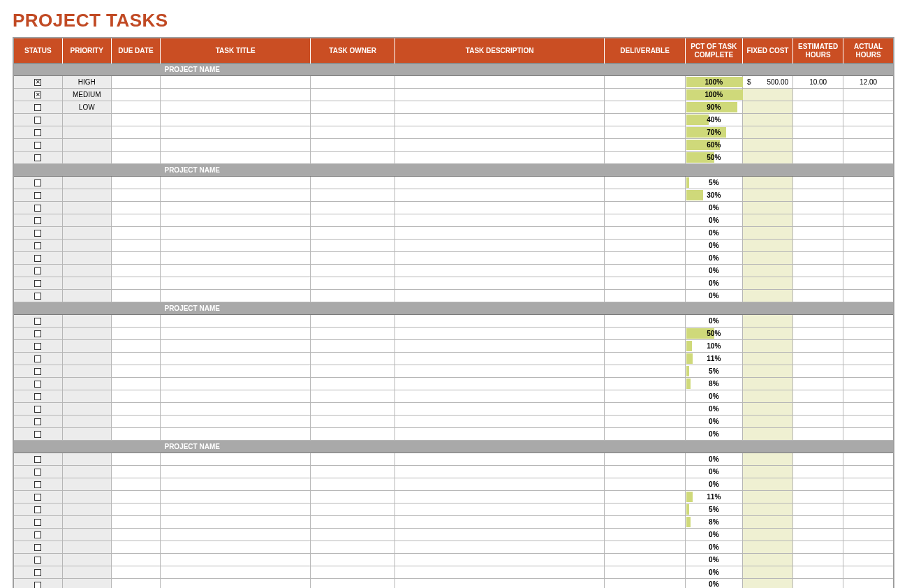 The height and width of the screenshot is (588, 907). Describe the element at coordinates (714, 372) in the screenshot. I see `pct-complete-cell: 5%` at that location.